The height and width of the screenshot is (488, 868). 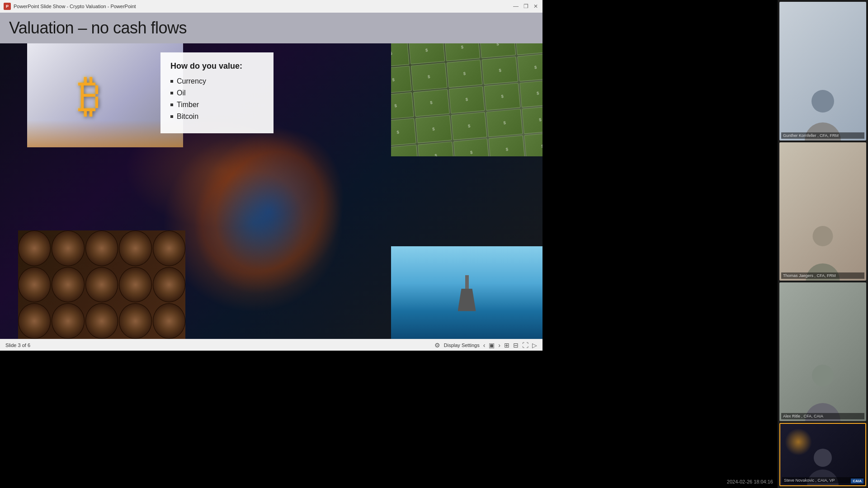 I want to click on bullet-icon-currency, so click(x=172, y=81).